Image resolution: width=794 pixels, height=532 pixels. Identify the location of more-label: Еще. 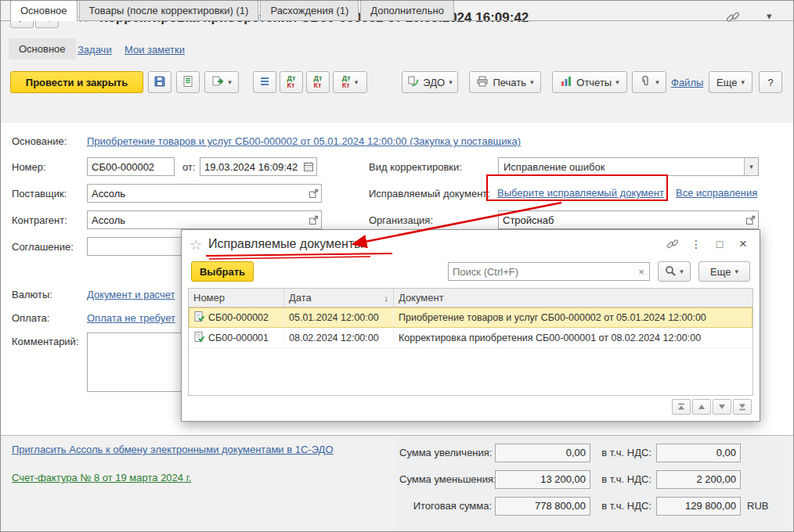
(727, 83).